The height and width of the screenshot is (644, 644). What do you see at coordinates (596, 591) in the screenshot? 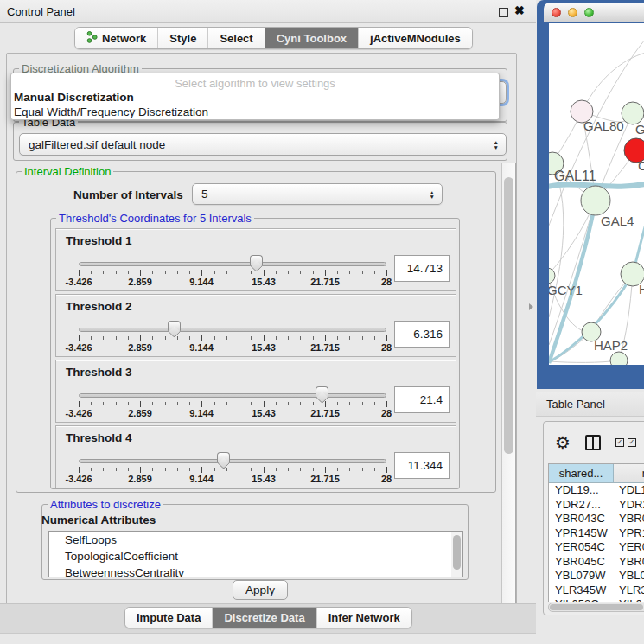
I see `table-row: YLR345WYLR3` at bounding box center [596, 591].